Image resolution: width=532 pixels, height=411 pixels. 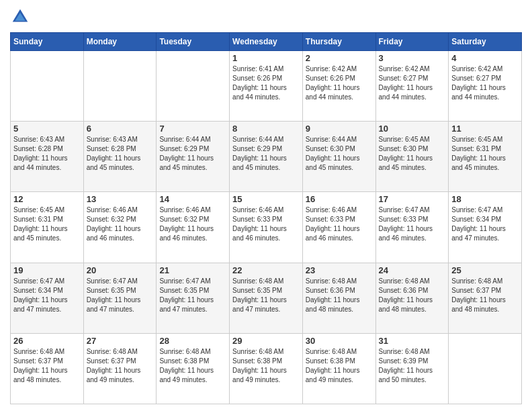 I want to click on day-number: 24, so click(x=412, y=270).